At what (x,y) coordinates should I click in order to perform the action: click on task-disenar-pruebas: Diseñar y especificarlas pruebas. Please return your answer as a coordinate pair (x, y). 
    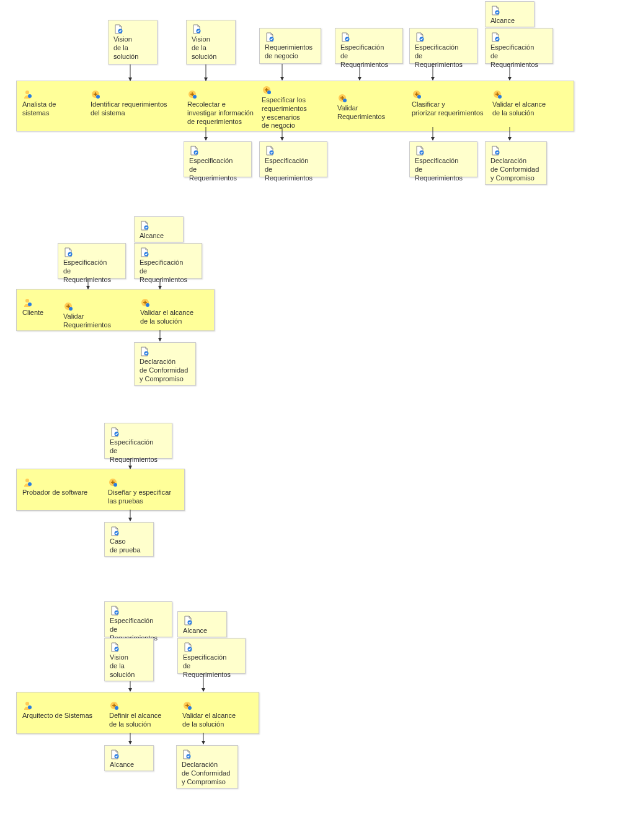
    Looking at the image, I should click on (143, 492).